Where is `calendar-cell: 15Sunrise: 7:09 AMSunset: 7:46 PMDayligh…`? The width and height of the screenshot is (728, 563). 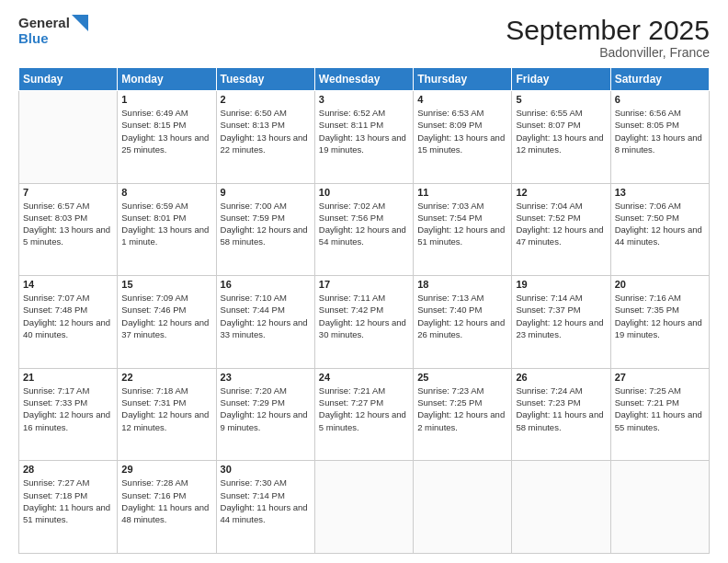
calendar-cell: 15Sunrise: 7:09 AMSunset: 7:46 PMDayligh… is located at coordinates (167, 322).